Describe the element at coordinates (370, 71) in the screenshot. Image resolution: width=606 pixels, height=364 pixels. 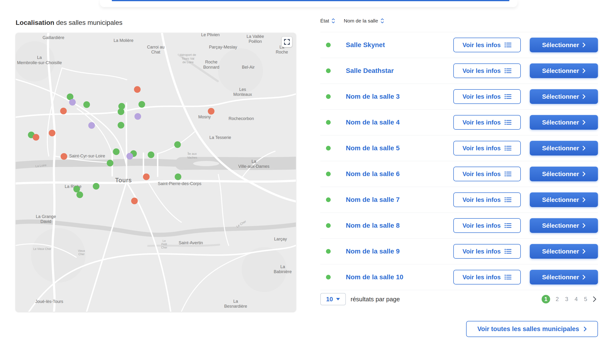
I see `row-name: Salle Deathstar` at that location.